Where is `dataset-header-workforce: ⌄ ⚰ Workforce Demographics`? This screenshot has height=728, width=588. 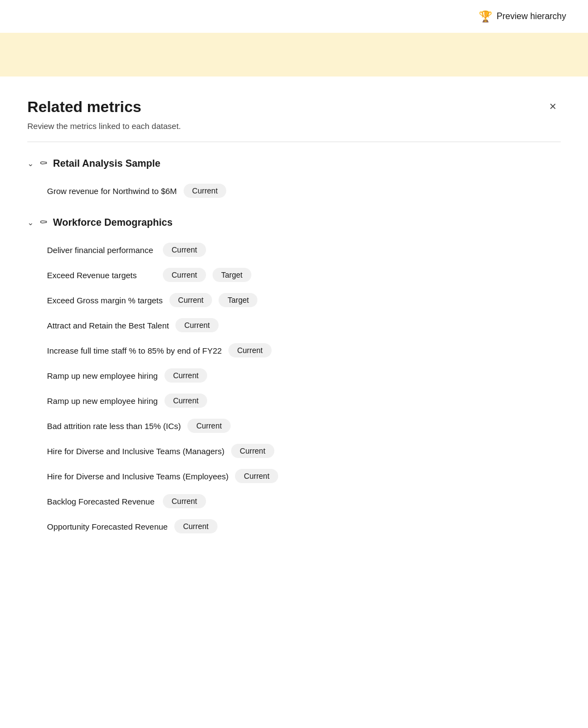 dataset-header-workforce: ⌄ ⚰ Workforce Demographics is located at coordinates (294, 222).